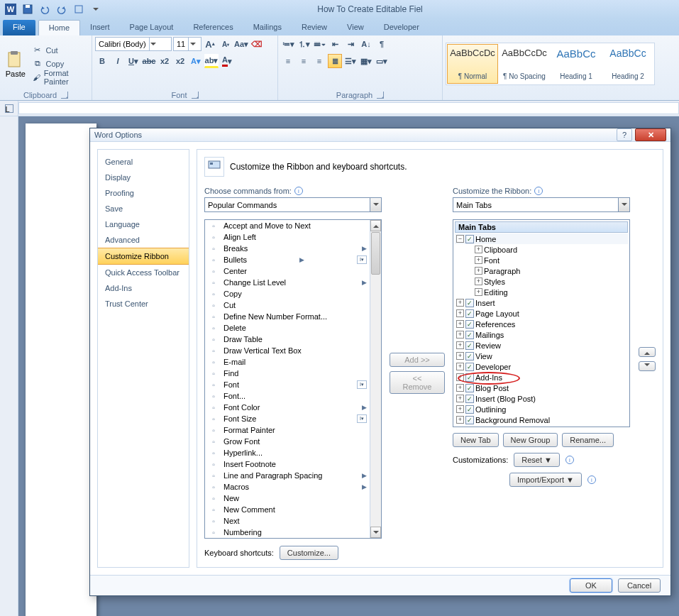 The height and width of the screenshot is (616, 679). What do you see at coordinates (475, 440) in the screenshot?
I see `new-tab-button: New Tab` at bounding box center [475, 440].